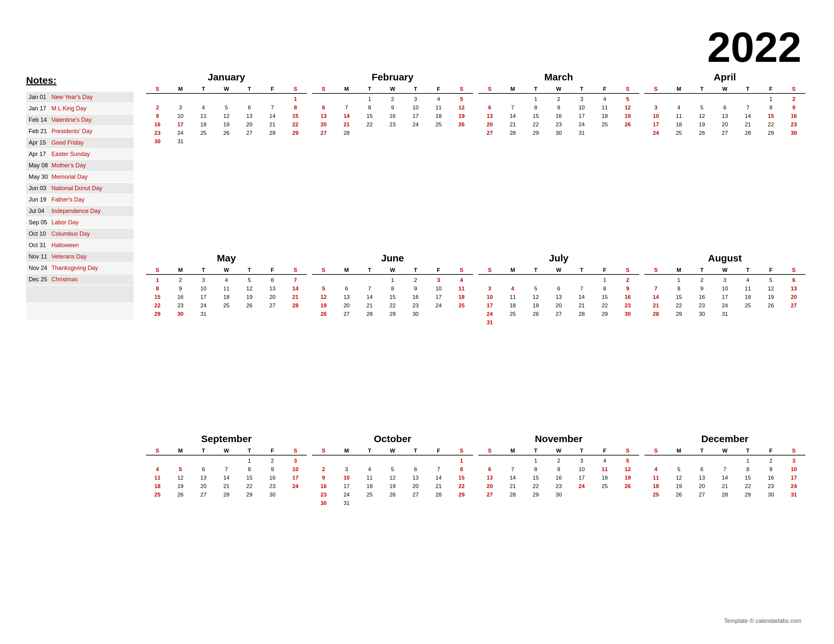 This screenshot has width=834, height=644. What do you see at coordinates (40, 200) in the screenshot?
I see `holiday-date: Jun 19` at bounding box center [40, 200].